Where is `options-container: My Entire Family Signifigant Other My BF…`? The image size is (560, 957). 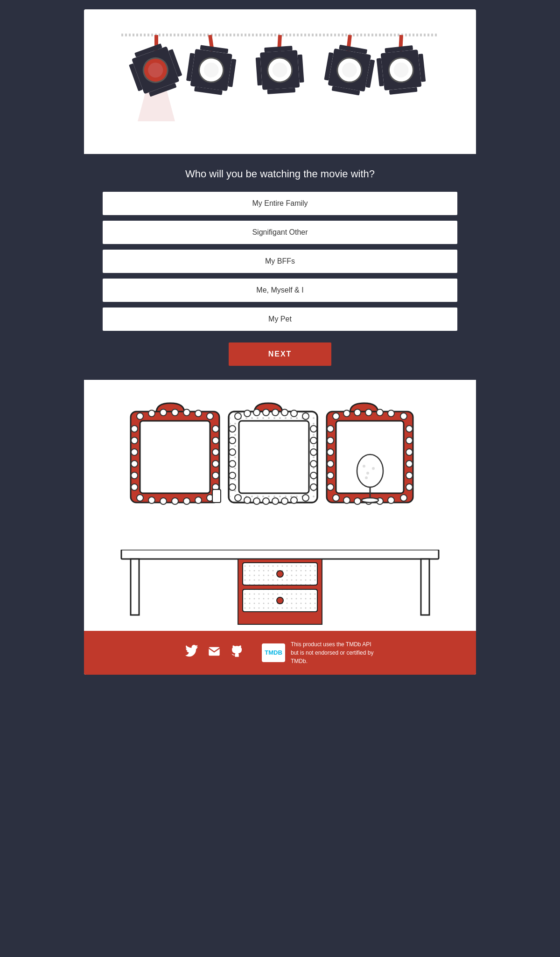
options-container: My Entire Family Signifigant Other My BF… is located at coordinates (280, 261).